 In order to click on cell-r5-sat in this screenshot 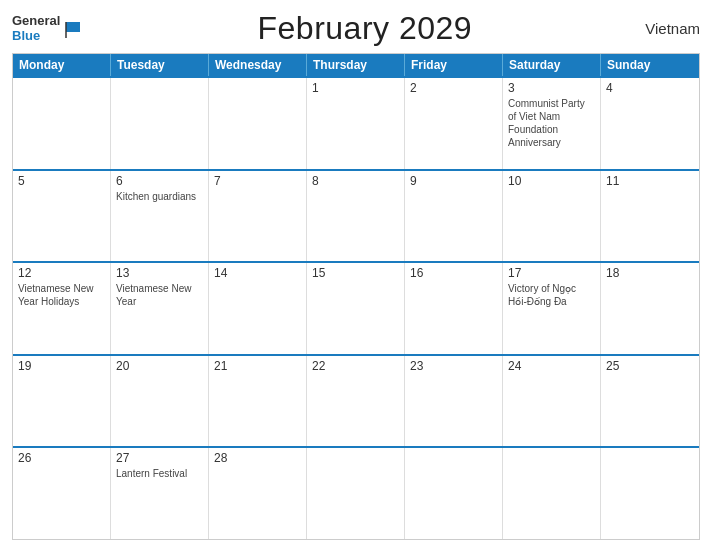, I will do `click(552, 494)`.